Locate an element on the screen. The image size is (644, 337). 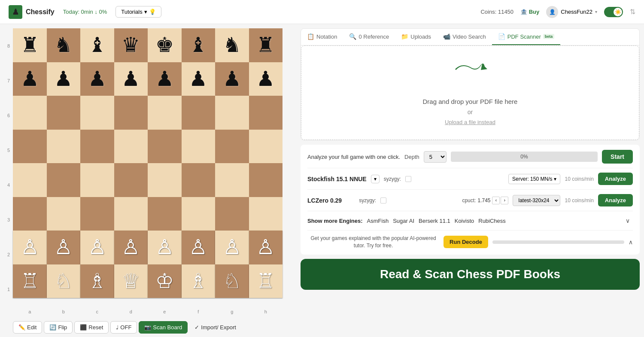
cell-c3 is located at coordinates (97, 214).